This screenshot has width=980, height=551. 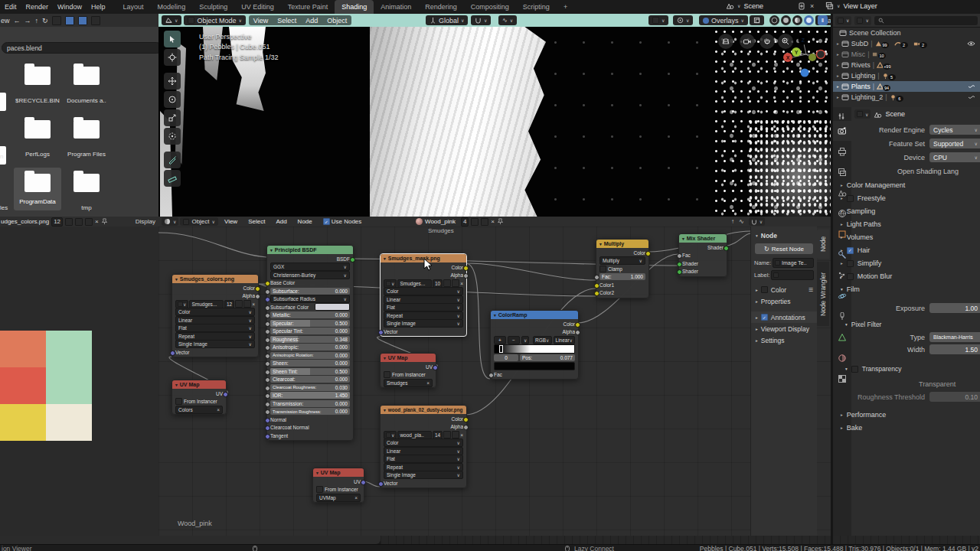 I want to click on roughness-threshold-field: 0.10, so click(x=955, y=396).